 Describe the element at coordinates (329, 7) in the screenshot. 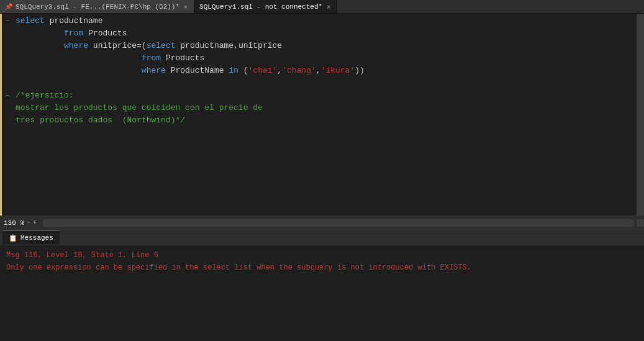

I see `close-tab-sqlquery1: ✕` at that location.